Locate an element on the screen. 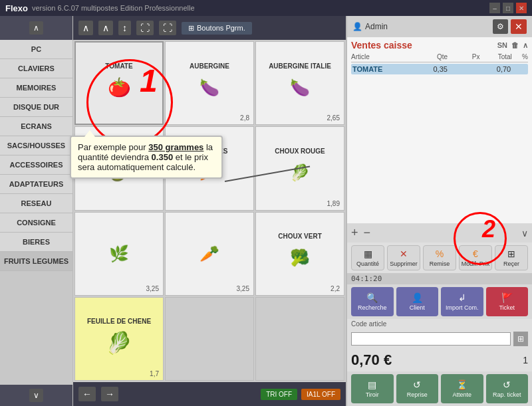 This screenshot has height=406, width=532. center-bottom-nav: ← → TRI OFF IA1L OFF is located at coordinates (209, 394).